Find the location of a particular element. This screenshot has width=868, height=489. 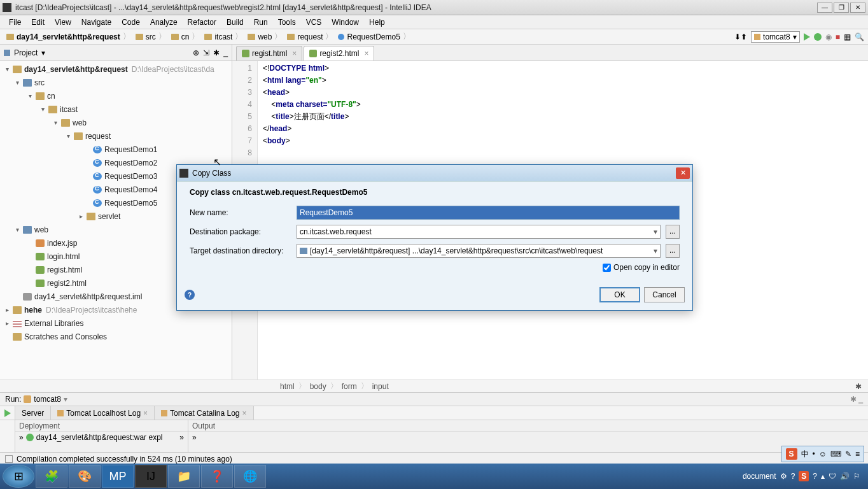

open-in-editor-checkbox: Open copy in editor is located at coordinates (641, 267).